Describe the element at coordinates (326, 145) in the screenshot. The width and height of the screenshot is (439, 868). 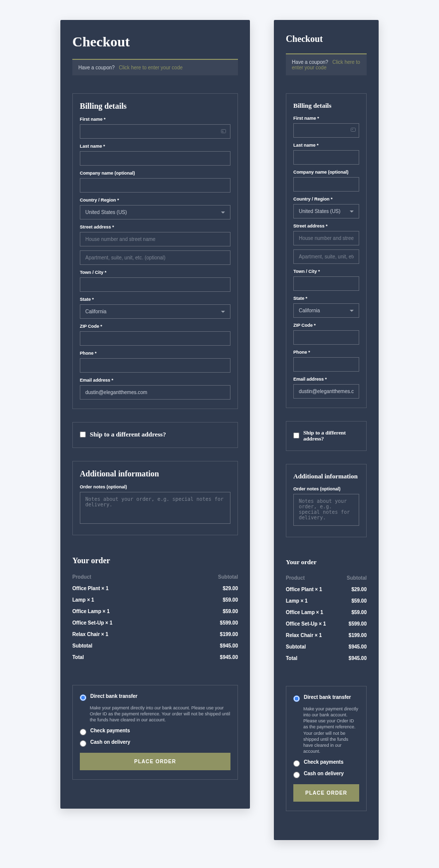
I see `last-name-label: Last name *` at that location.